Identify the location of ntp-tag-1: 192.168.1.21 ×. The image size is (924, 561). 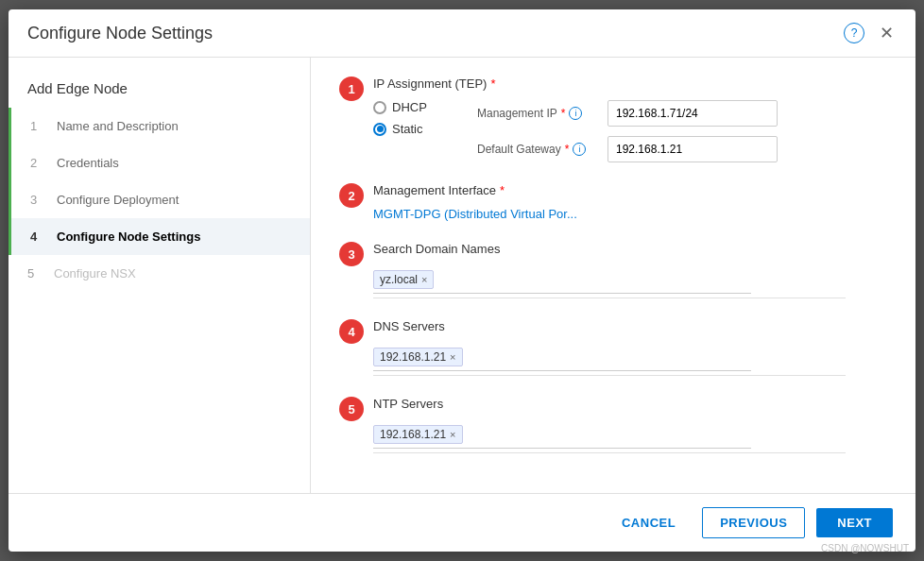
(418, 434).